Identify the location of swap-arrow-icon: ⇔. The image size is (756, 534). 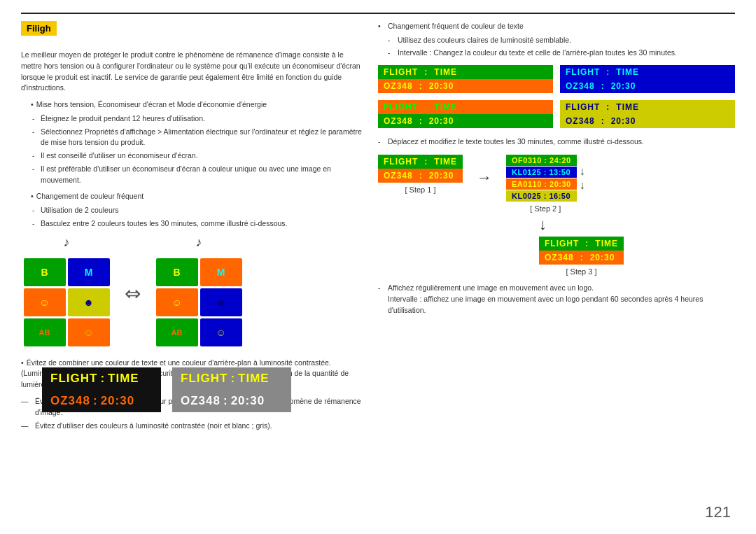
(133, 294).